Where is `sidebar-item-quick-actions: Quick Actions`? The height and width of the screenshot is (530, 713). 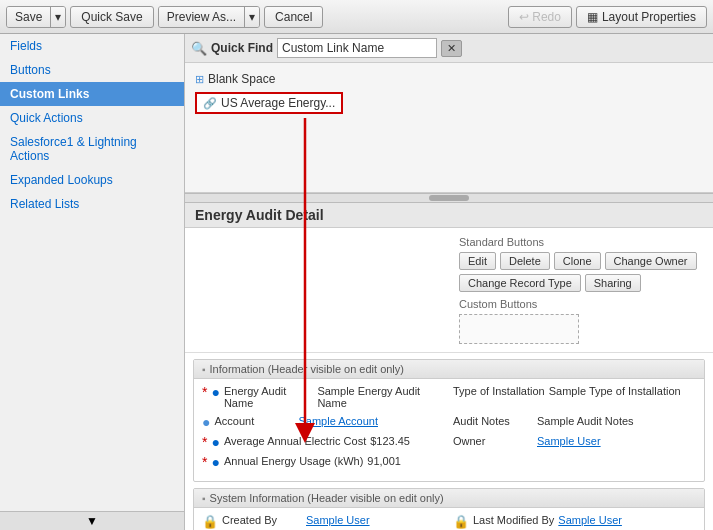
sidebar-item-quick-actions: Quick Actions is located at coordinates (92, 118).